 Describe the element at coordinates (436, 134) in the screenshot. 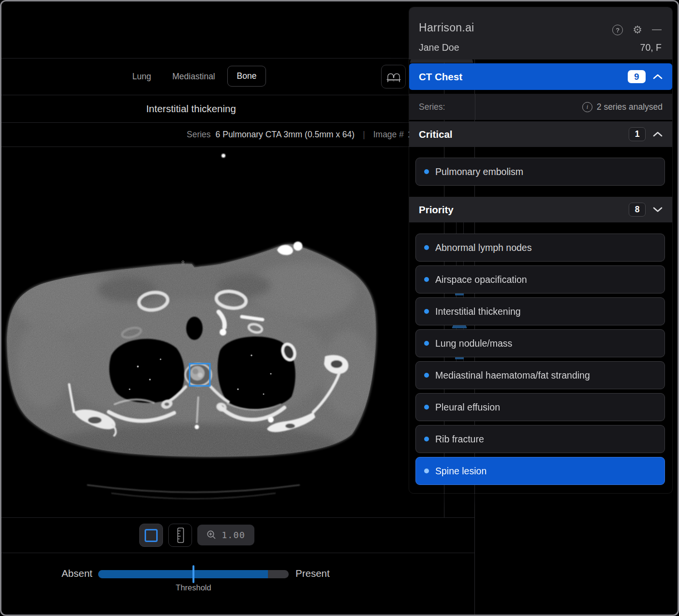

I see `critical-title: Critical` at that location.